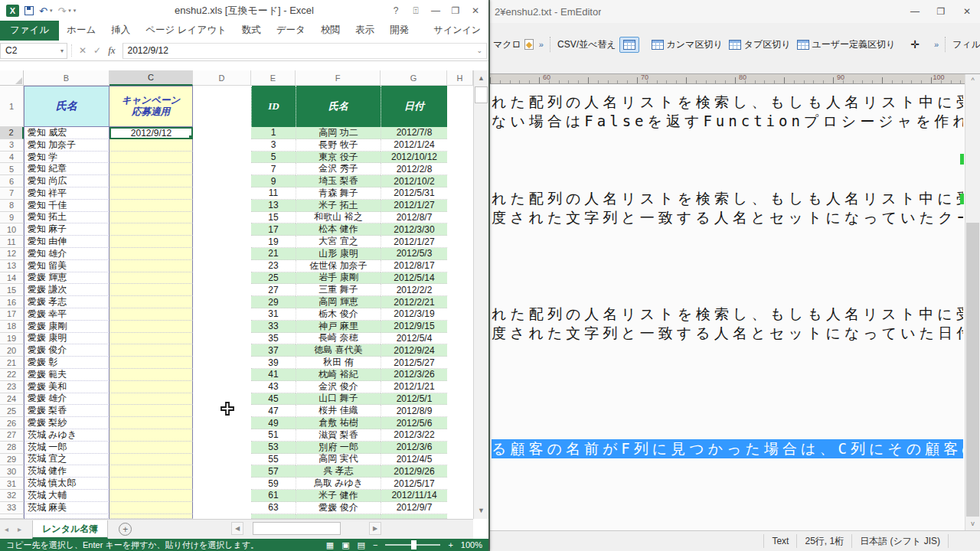  I want to click on scroll-left-button: ◀, so click(237, 528).